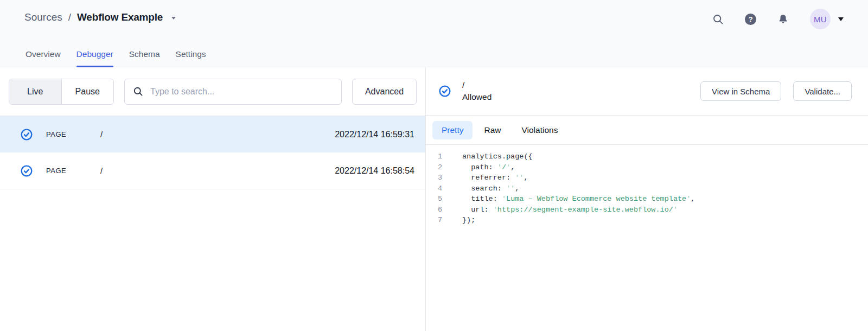 The image size is (868, 331). Describe the element at coordinates (490, 189) in the screenshot. I see `code-text: search: '',` at that location.